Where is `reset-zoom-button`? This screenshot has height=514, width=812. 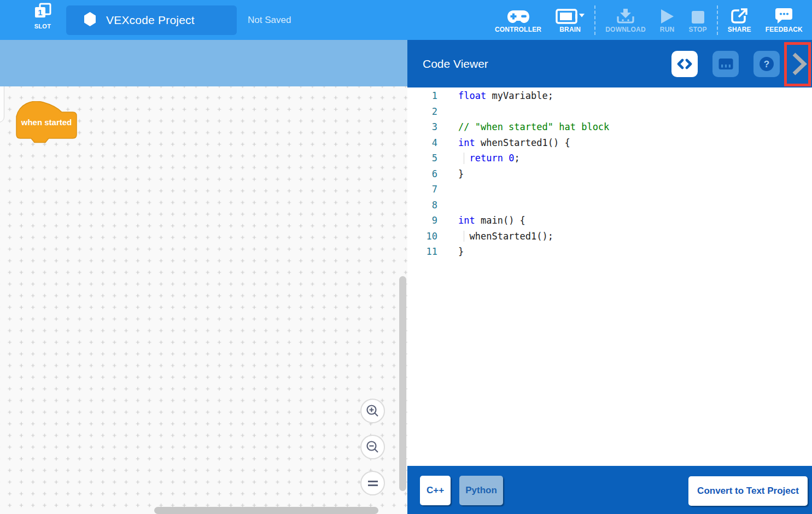
reset-zoom-button is located at coordinates (373, 483).